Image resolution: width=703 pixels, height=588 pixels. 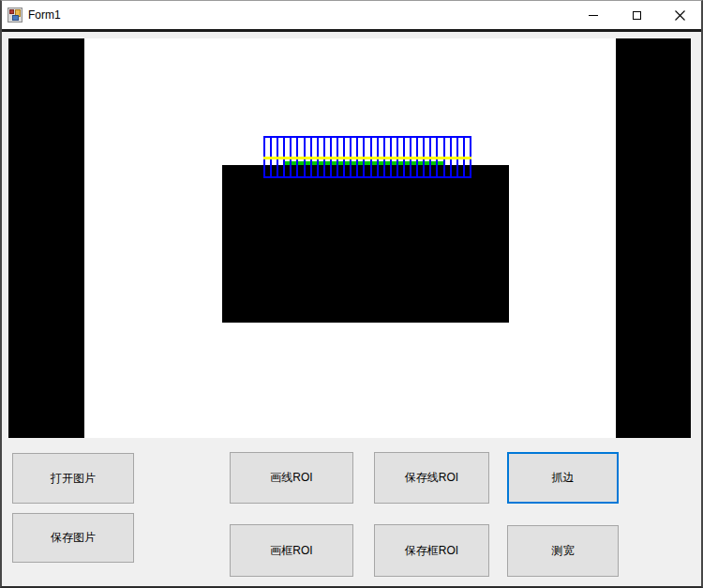 What do you see at coordinates (593, 15) in the screenshot?
I see `minimize-button` at bounding box center [593, 15].